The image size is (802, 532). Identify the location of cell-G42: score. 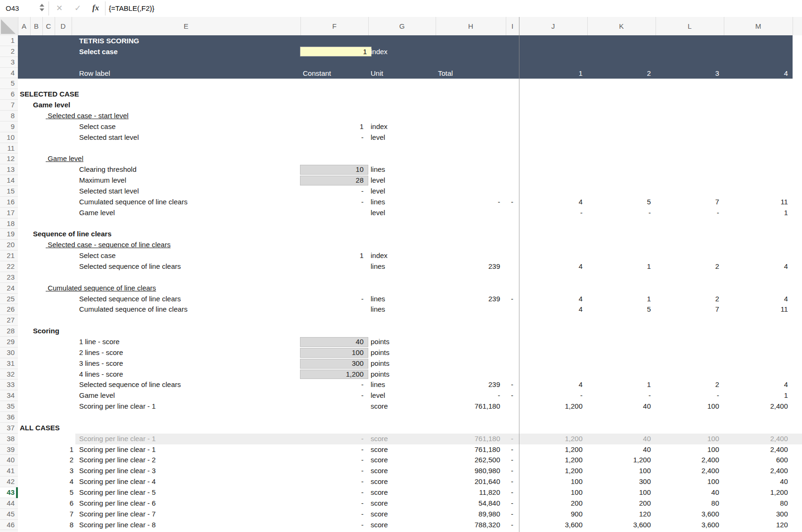
(403, 482).